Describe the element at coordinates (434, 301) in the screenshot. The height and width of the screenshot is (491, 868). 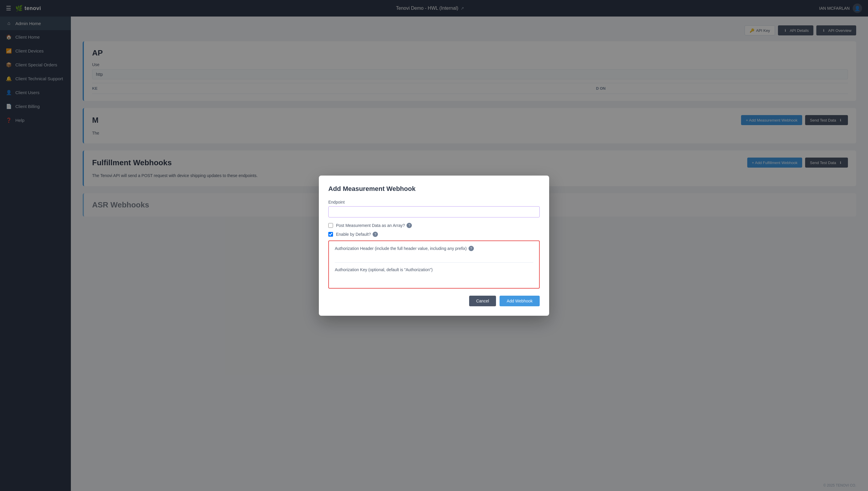
I see `modal-footer: Cancel Add Webhook` at that location.